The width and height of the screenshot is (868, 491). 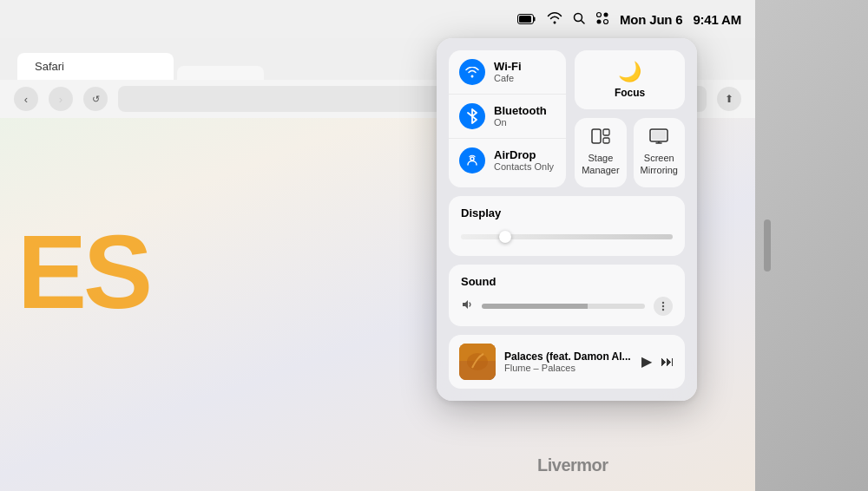 What do you see at coordinates (527, 19) in the screenshot?
I see `battery-icon` at bounding box center [527, 19].